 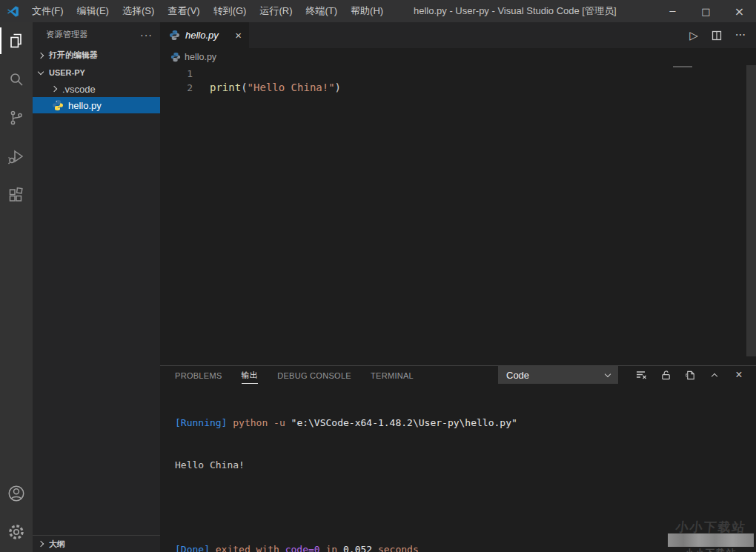 I want to click on output-token-code: code=0, so click(x=302, y=548).